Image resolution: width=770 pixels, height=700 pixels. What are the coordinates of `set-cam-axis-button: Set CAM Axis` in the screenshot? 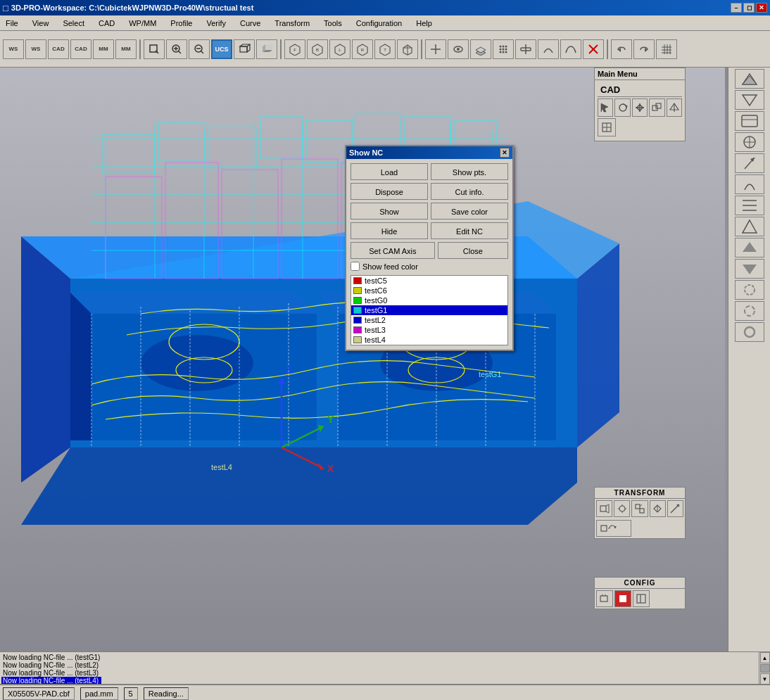 It's located at (393, 250).